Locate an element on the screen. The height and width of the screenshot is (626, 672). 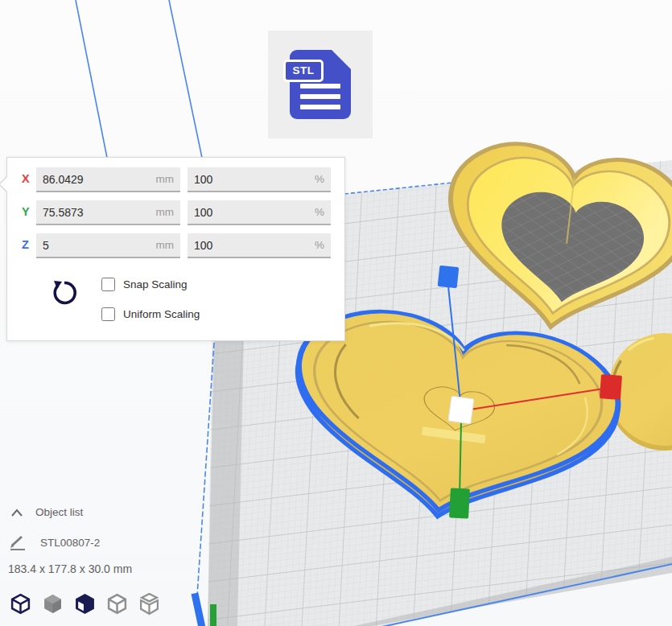
scale-row-x: X mm % is located at coordinates (175, 180).